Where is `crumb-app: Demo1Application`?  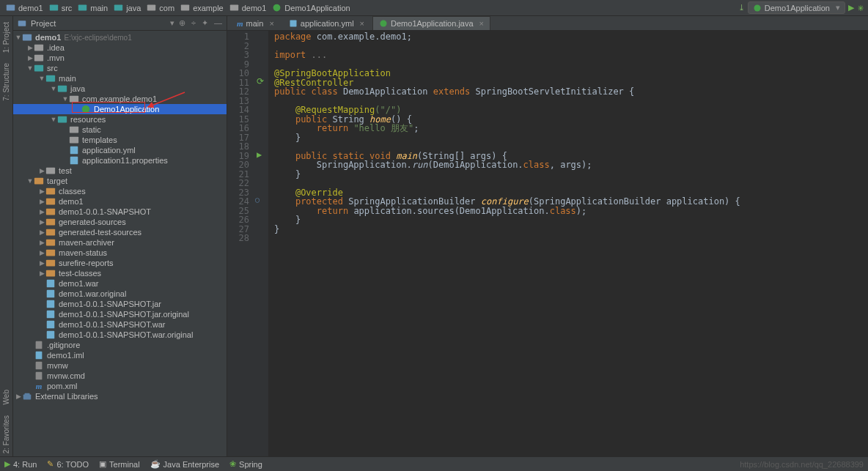
crumb-app: Demo1Application is located at coordinates (311, 7).